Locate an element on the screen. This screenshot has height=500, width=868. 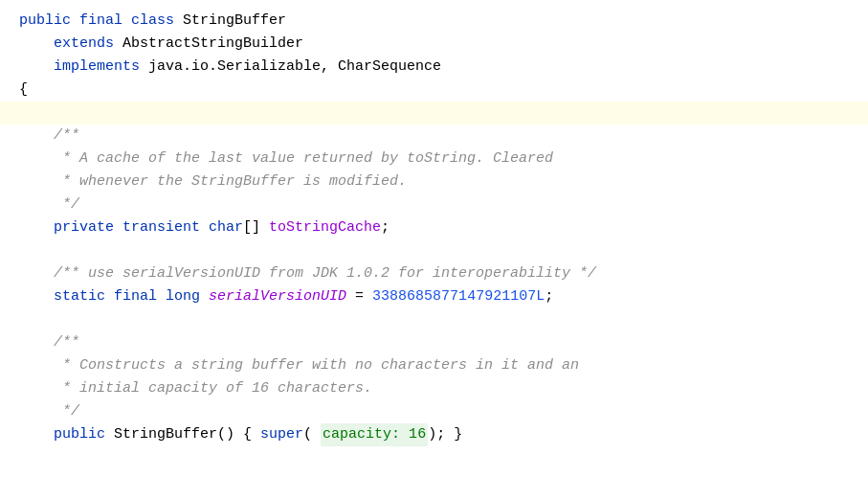
comment-line-12: /** use serialVersionUID from JDK 1.0.2 … is located at coordinates (308, 274).